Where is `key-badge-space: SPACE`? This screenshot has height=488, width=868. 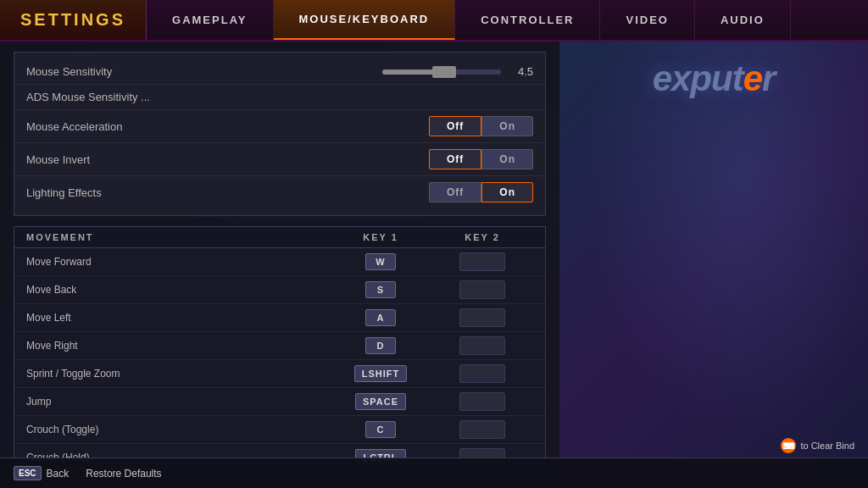 key-badge-space: SPACE is located at coordinates (381, 402).